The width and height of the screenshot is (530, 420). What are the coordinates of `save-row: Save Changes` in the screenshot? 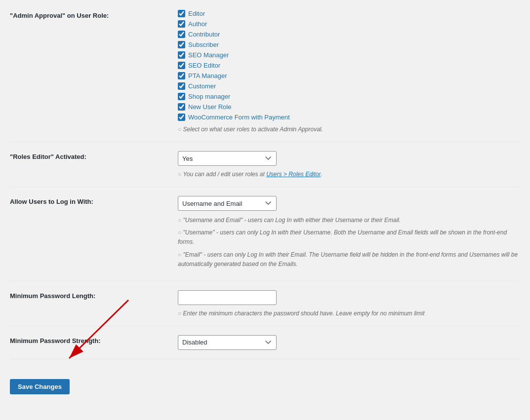 It's located at (265, 382).